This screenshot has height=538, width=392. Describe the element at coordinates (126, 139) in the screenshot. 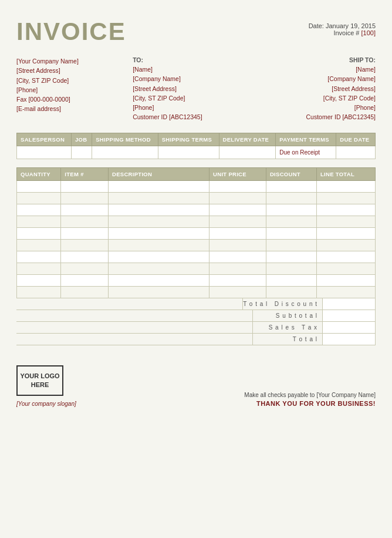

I see `shipping-col-method: SHIPPING METHOD` at that location.